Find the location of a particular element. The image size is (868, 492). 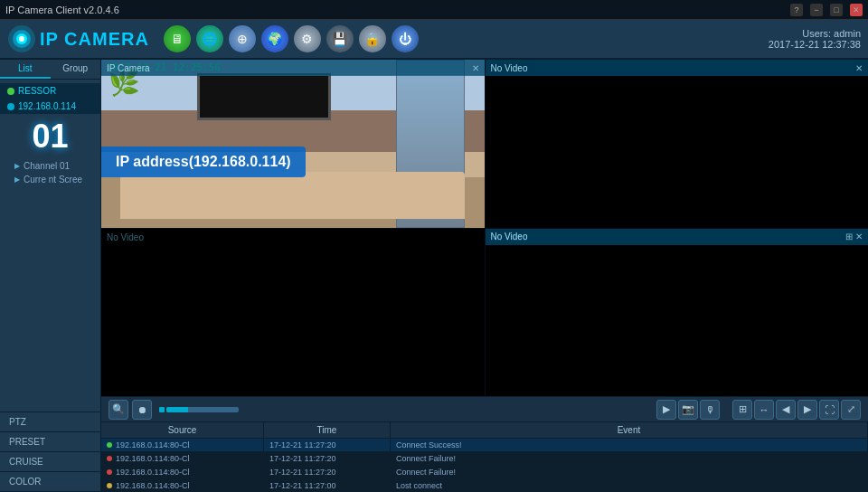

record-toolbar-btn: ⏺ is located at coordinates (142, 410).